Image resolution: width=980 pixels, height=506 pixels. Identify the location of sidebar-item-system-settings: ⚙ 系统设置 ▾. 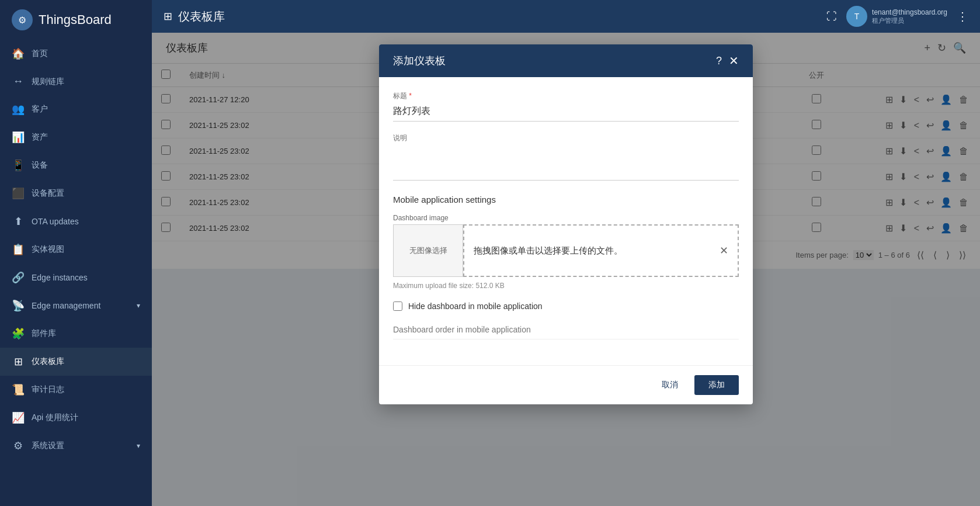
(76, 446).